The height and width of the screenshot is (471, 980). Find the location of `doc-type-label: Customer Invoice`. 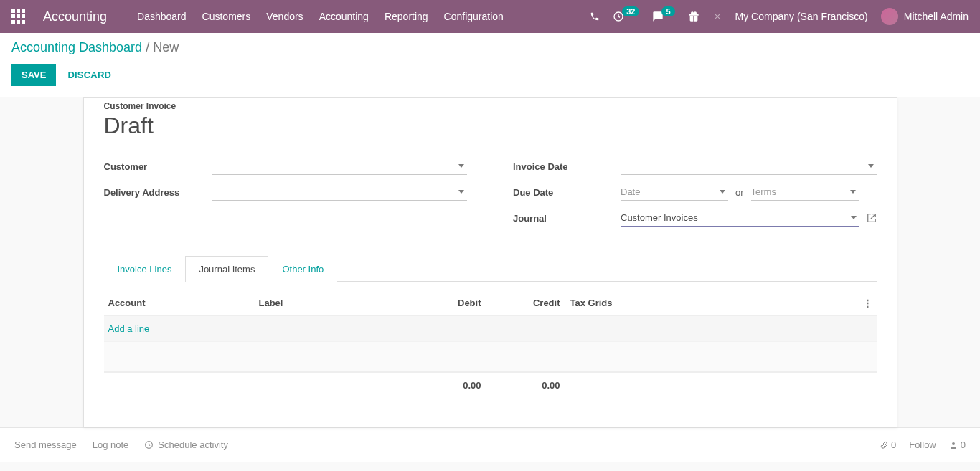

doc-type-label: Customer Invoice is located at coordinates (491, 105).